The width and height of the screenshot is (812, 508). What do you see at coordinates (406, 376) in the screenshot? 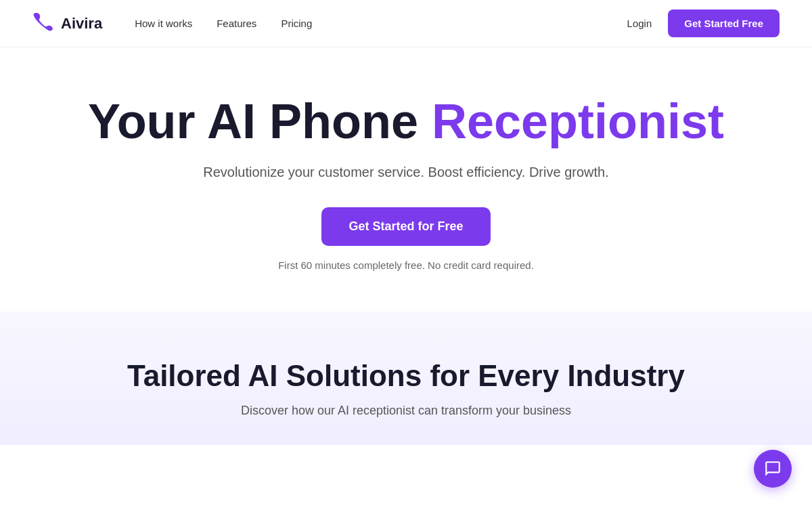
I see `lower-title: Tailored AI Solutions for Every Industry` at bounding box center [406, 376].